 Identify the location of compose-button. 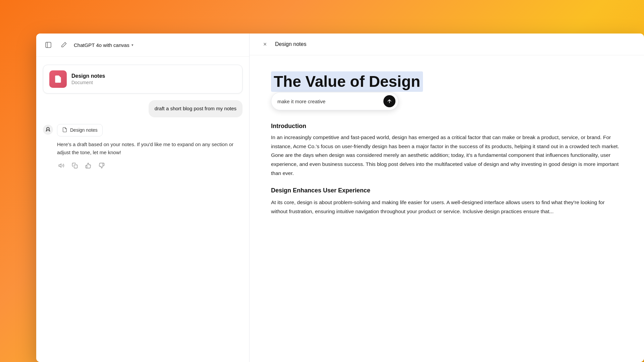
(64, 45).